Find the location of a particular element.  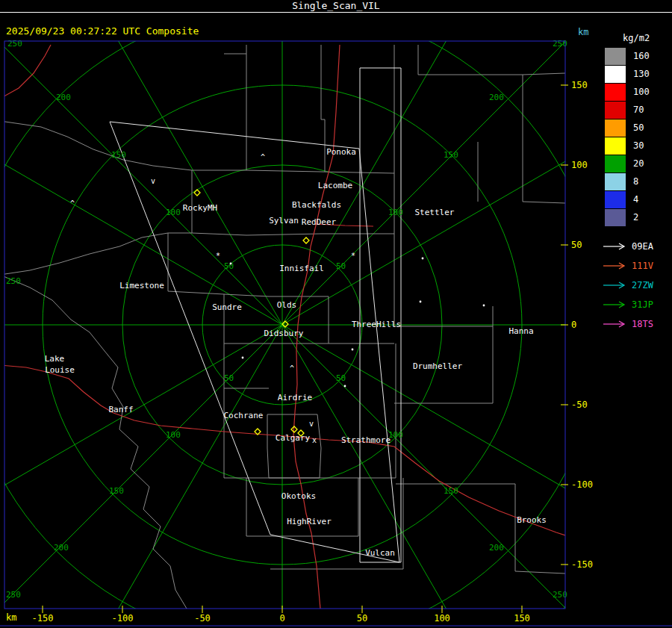

axis-tick-label: -100 is located at coordinates (582, 485).